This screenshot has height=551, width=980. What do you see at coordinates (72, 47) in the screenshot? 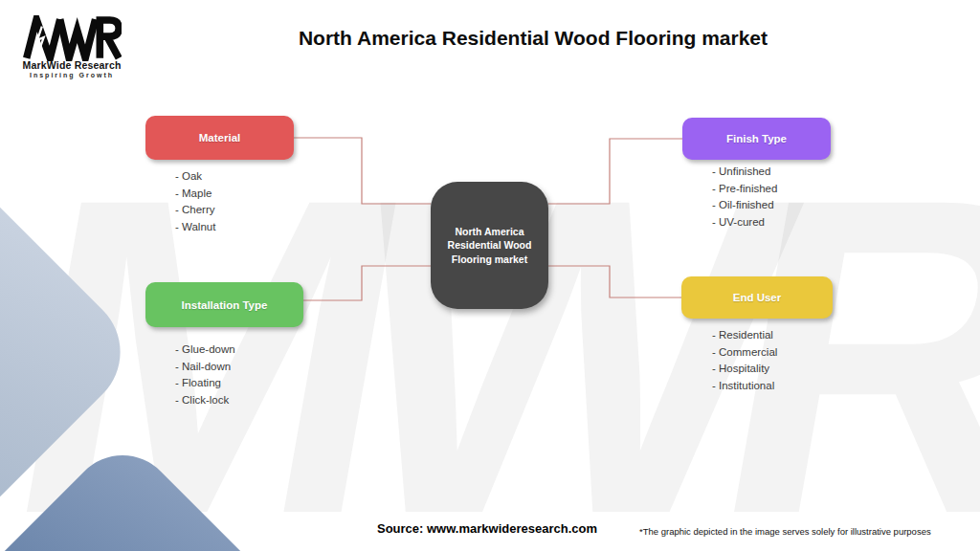
I see `markwide-research-logo: MarkWide Research Inspiring Growth` at bounding box center [72, 47].